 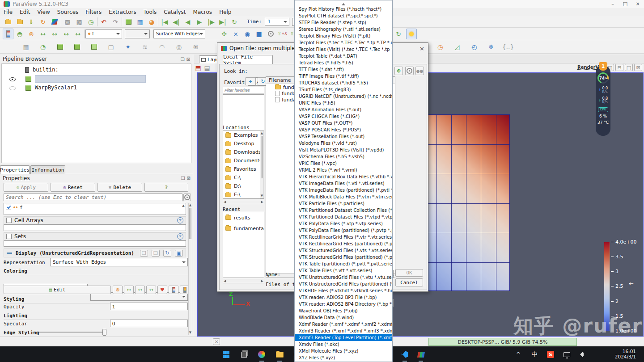 I want to click on file-type-option: VTX reader: ADIOS2 BP3 File (*.bp), so click(x=343, y=298).